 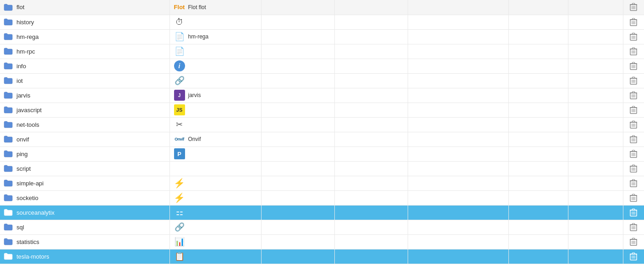 What do you see at coordinates (33, 256) in the screenshot?
I see `row-name-label: tesla-motors` at bounding box center [33, 256].